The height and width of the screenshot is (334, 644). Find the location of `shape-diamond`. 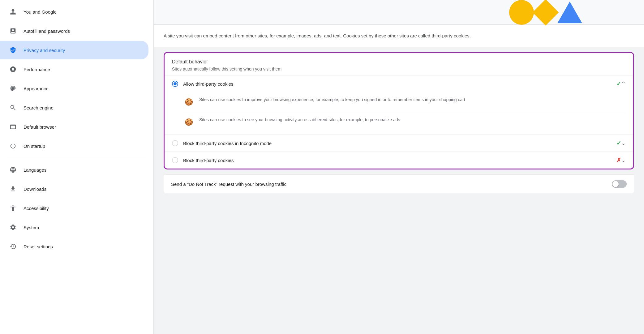

shape-diamond is located at coordinates (546, 13).